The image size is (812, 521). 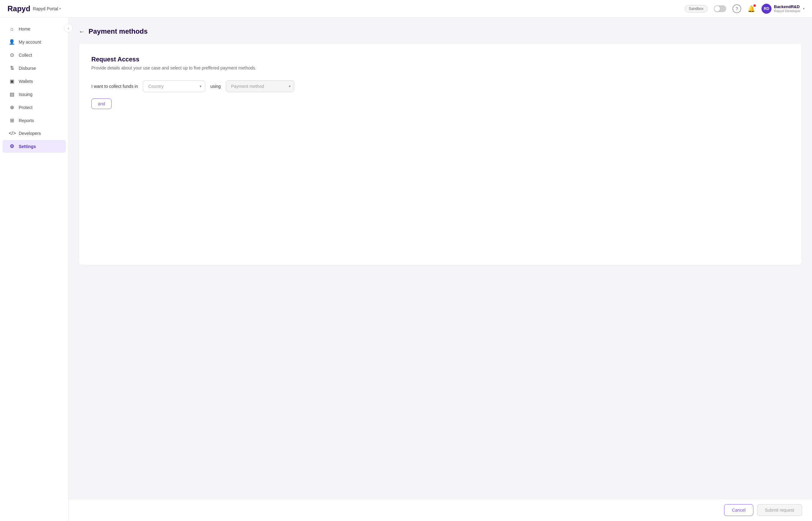 I want to click on reports-icon: ⊞, so click(x=12, y=120).